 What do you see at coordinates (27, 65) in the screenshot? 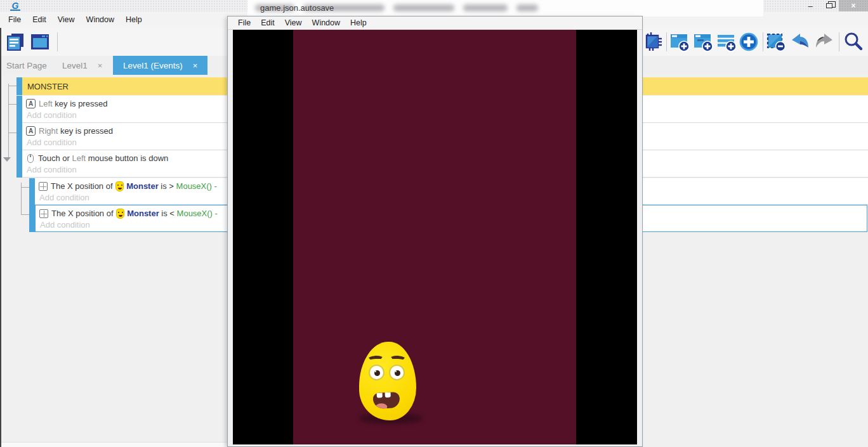
I see `tab-start-page: Start Page` at bounding box center [27, 65].